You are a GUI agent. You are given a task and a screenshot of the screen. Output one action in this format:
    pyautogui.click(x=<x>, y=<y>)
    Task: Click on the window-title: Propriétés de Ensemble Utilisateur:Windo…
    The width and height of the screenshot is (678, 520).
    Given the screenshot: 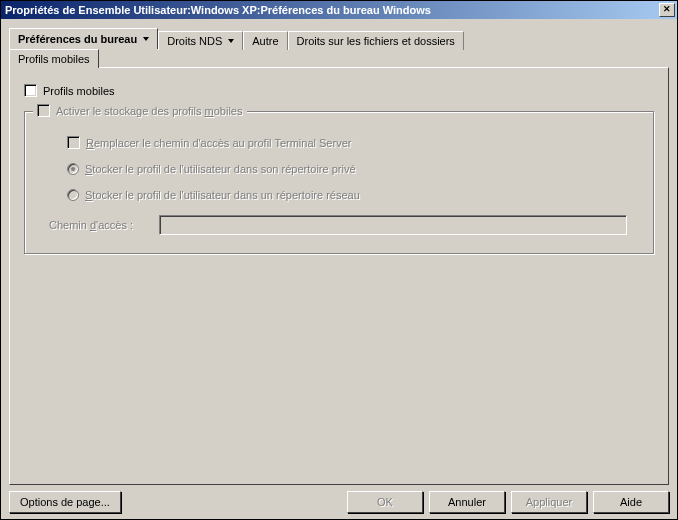 What is the action you would take?
    pyautogui.click(x=332, y=10)
    